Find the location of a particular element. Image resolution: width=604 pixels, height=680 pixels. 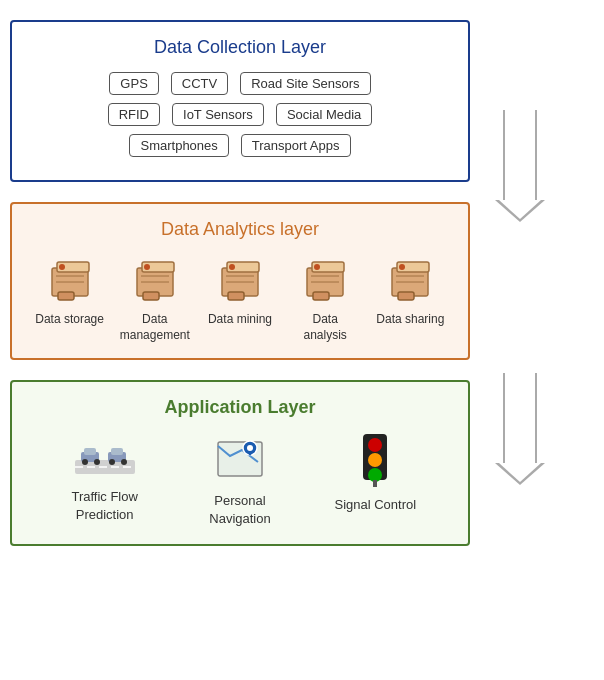

analytics-label-sharing: Data sharing is located at coordinates (410, 320).